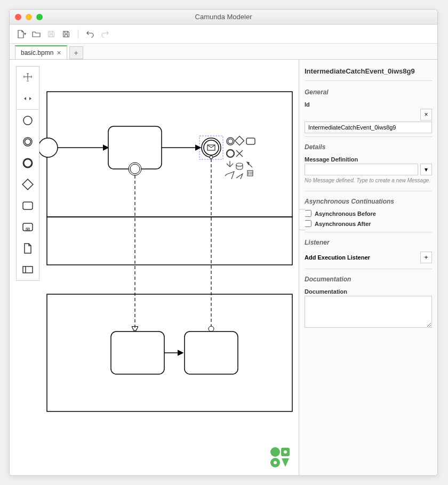  What do you see at coordinates (426, 169) in the screenshot?
I see `msgdef-dropdown-button: ▾` at bounding box center [426, 169].